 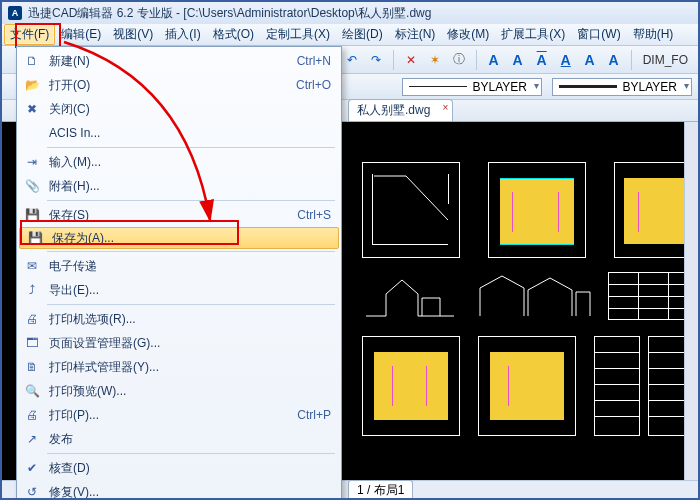 What do you see at coordinates (32, 61) in the screenshot?
I see `menu-item-icon: 🗋` at bounding box center [32, 61].